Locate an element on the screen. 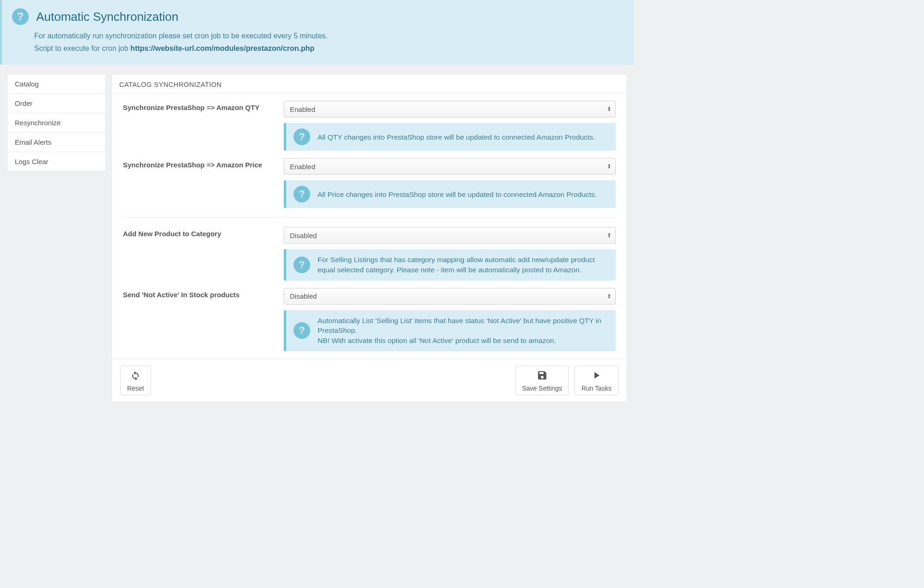  sidebar-item-order: Order is located at coordinates (56, 104).